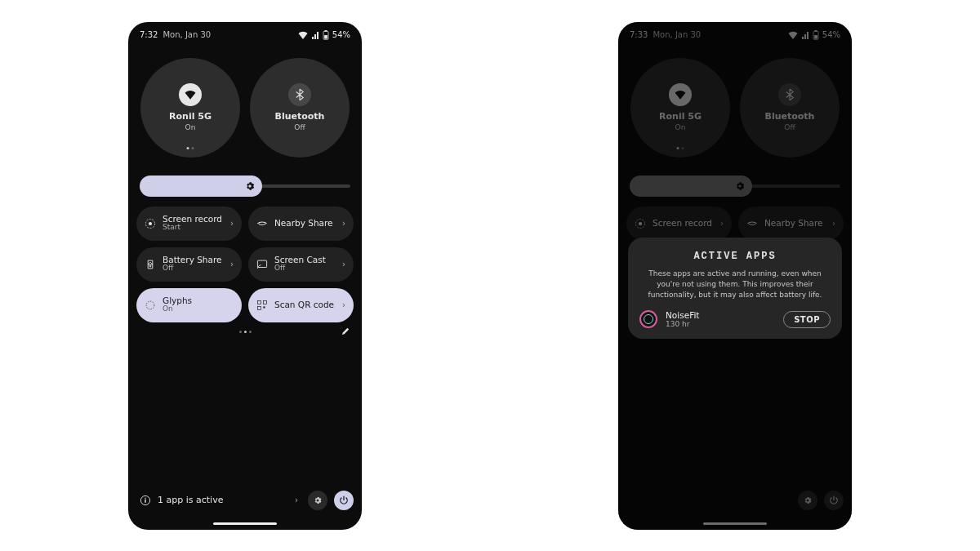  I want to click on tile-pager-dots, so click(191, 149).